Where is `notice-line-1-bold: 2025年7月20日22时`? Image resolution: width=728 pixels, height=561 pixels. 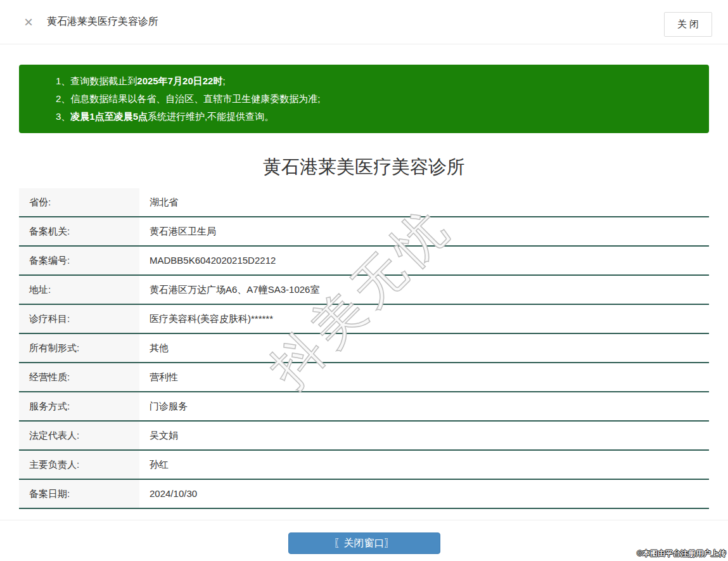
notice-line-1-bold: 2025年7月20日22时 is located at coordinates (180, 81).